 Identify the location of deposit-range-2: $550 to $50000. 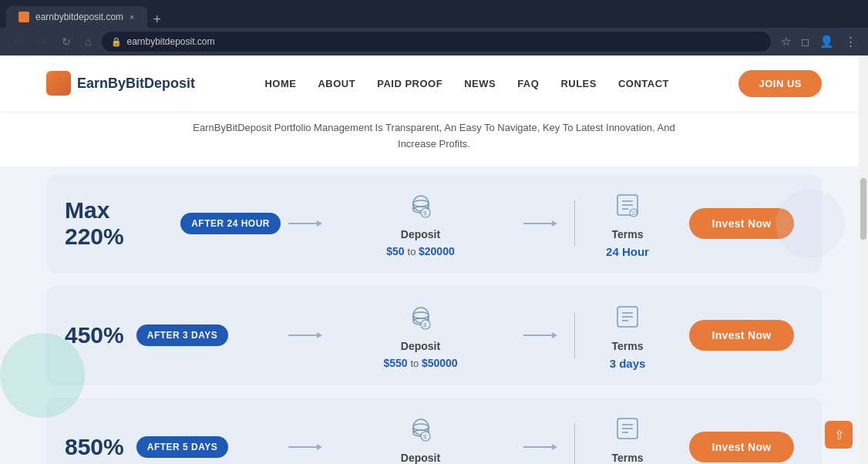
(420, 363).